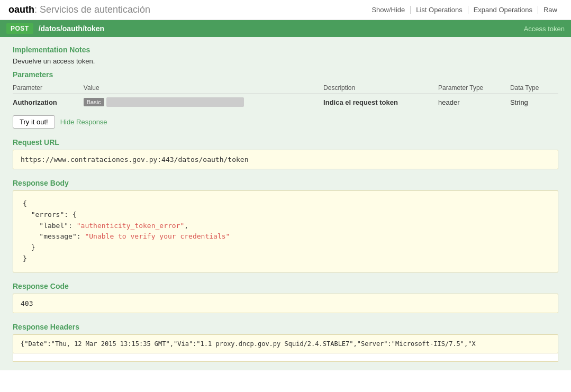 The height and width of the screenshot is (392, 571). Describe the element at coordinates (361, 103) in the screenshot. I see `param-description: Indica el request token` at that location.